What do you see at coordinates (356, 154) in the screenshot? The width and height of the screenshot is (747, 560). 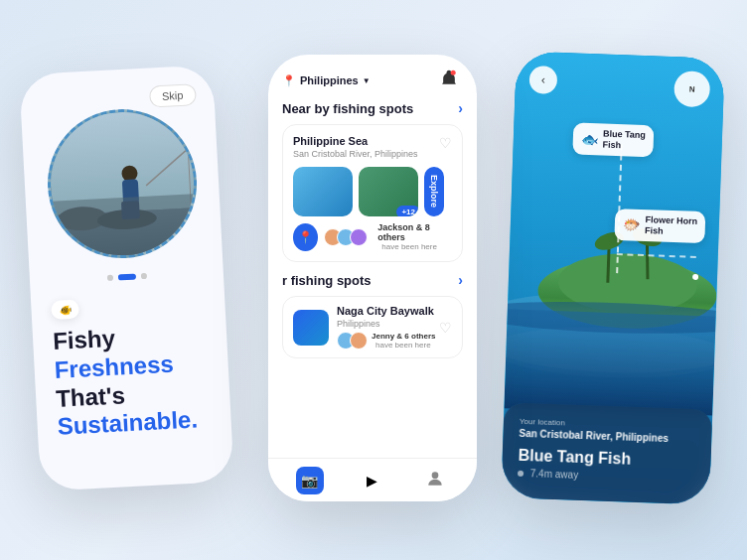 I see `spot-location: San Cristobal River, Philippines` at bounding box center [356, 154].